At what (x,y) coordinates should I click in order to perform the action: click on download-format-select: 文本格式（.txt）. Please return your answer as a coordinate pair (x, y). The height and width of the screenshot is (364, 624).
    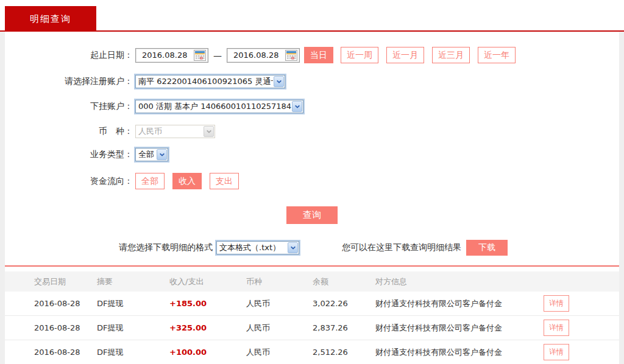
    Looking at the image, I should click on (258, 248).